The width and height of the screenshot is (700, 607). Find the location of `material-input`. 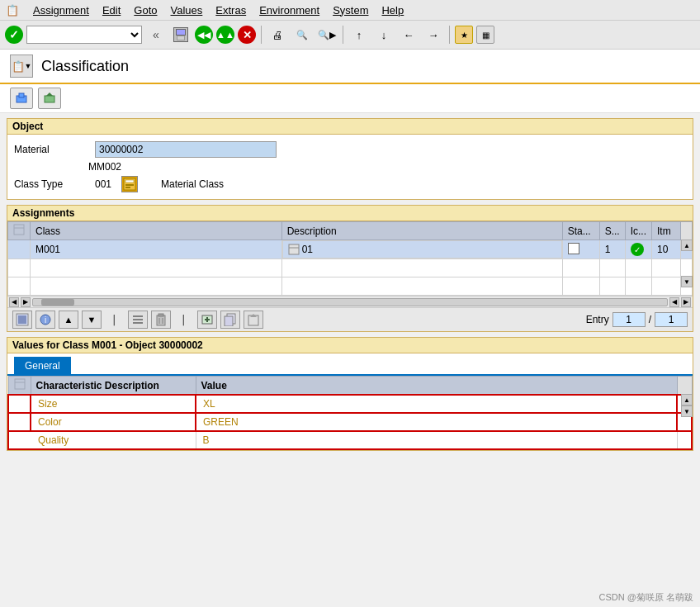

material-input is located at coordinates (186, 149).